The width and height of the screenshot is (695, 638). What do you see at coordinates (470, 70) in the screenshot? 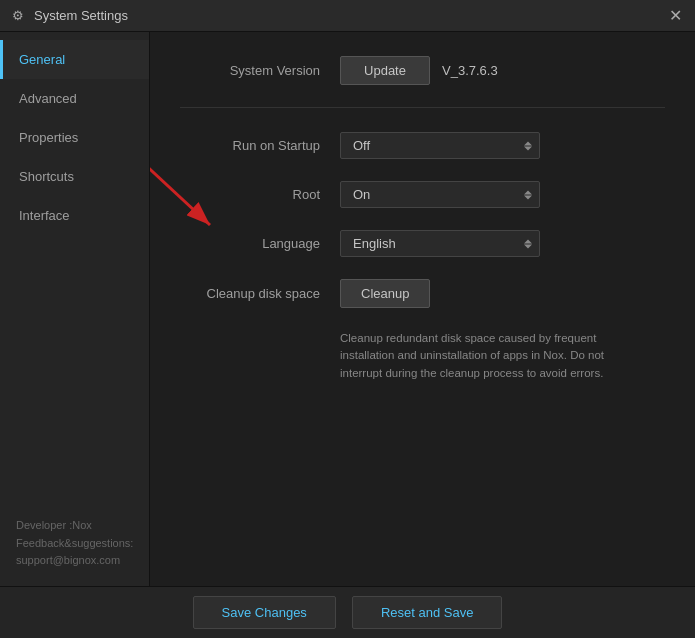
I see `version-text: V_3.7.6.3` at bounding box center [470, 70].